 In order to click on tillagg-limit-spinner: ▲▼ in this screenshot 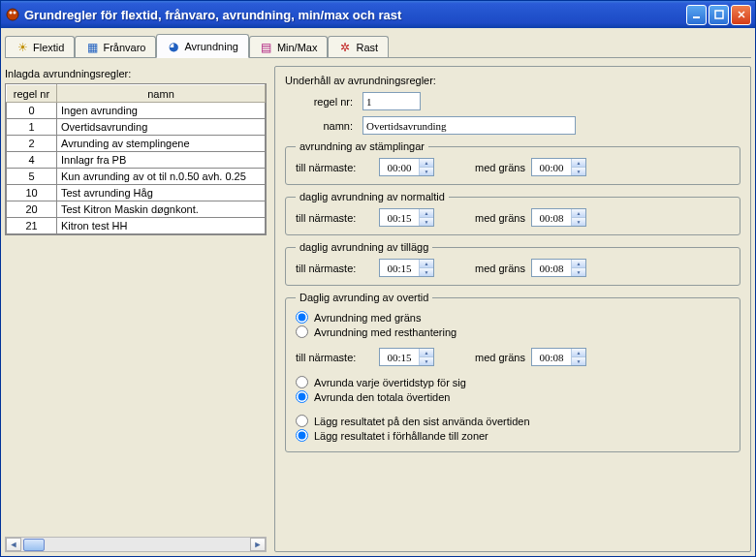, I will do `click(558, 267)`.